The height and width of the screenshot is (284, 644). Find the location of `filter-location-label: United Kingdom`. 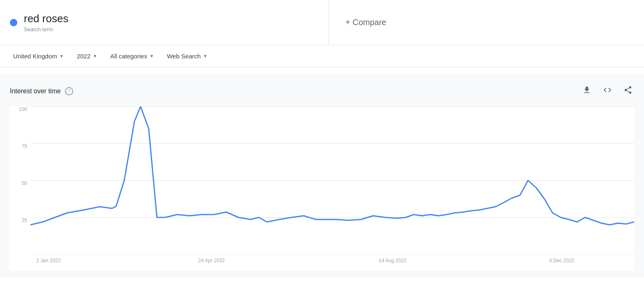

filter-location-label: United Kingdom is located at coordinates (35, 56).